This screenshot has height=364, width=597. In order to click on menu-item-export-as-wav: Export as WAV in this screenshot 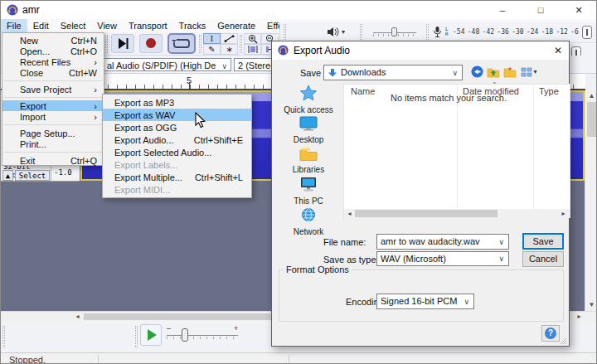, I will do `click(177, 114)`.